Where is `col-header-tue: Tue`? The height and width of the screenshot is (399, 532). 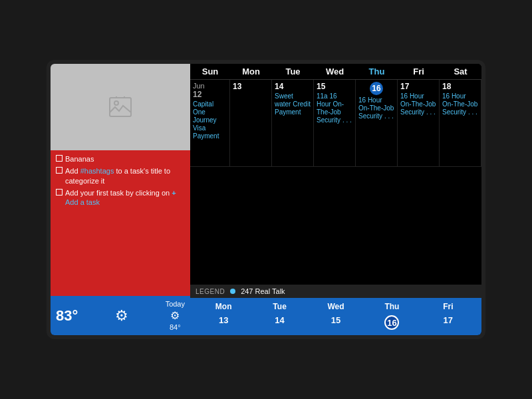
col-header-tue: Tue is located at coordinates (293, 72).